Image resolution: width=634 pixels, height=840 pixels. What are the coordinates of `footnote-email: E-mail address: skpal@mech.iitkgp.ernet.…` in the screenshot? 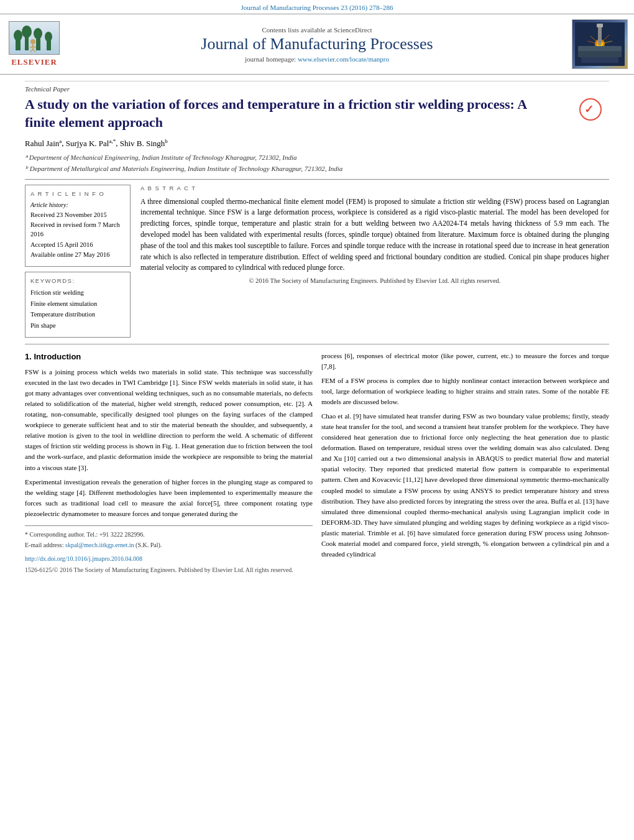 It's located at (169, 545).